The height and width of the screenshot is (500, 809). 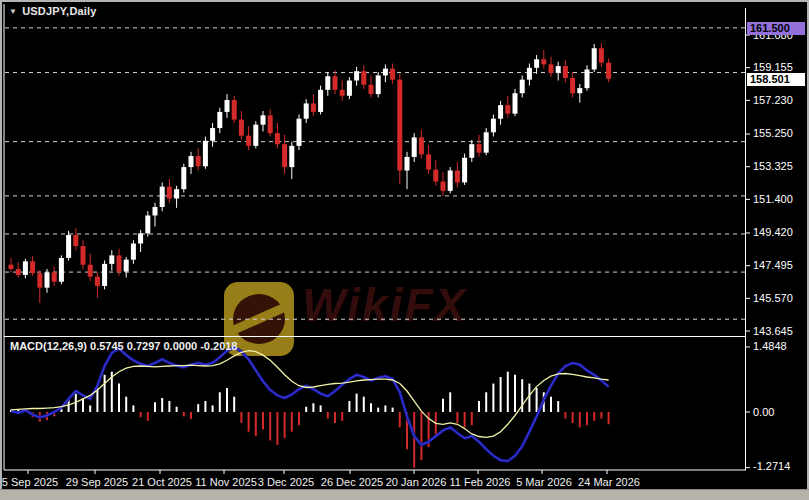 I want to click on price-axis-label: 143.645, so click(x=773, y=331).